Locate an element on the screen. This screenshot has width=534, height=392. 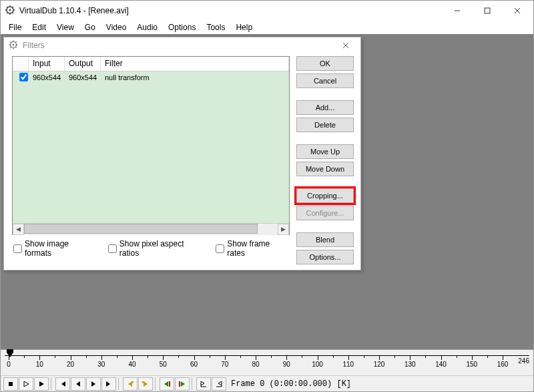
frame-status: Frame 0 (0:00:00.000) [K] is located at coordinates (291, 384).